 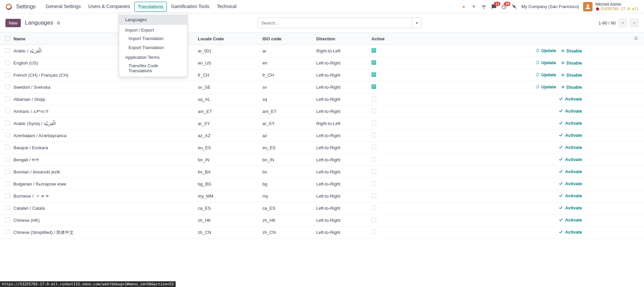 I want to click on col-dir: Direction, so click(x=344, y=39).